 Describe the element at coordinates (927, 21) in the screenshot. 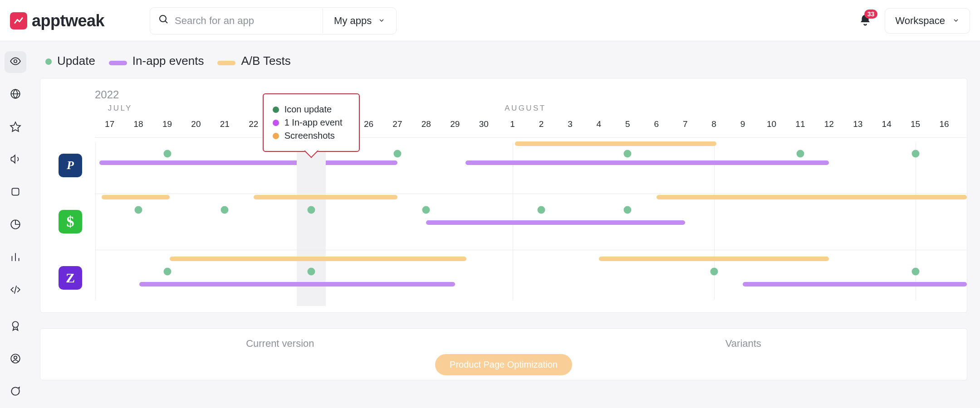

I see `workspace-dropdown: Workspace` at that location.